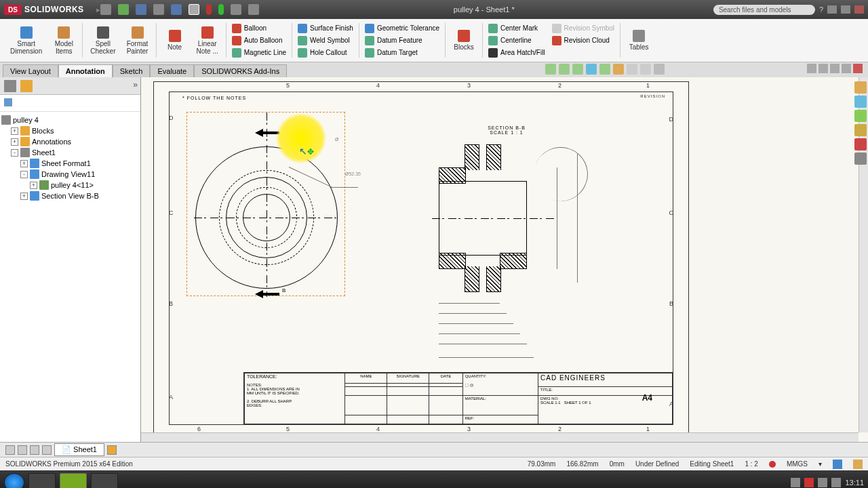 The image size is (868, 488). I want to click on tree-pulley-ref: +pulley 4<11>, so click(84, 185).